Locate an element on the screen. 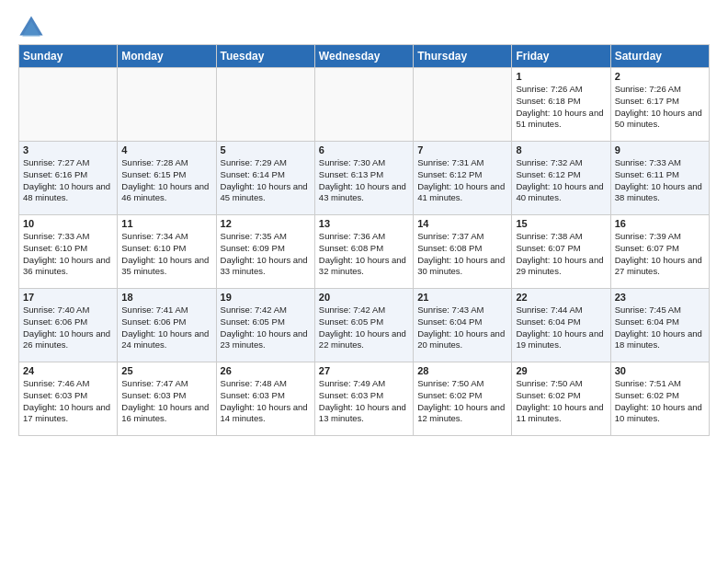 This screenshot has width=728, height=563. day-number: 15 is located at coordinates (561, 224).